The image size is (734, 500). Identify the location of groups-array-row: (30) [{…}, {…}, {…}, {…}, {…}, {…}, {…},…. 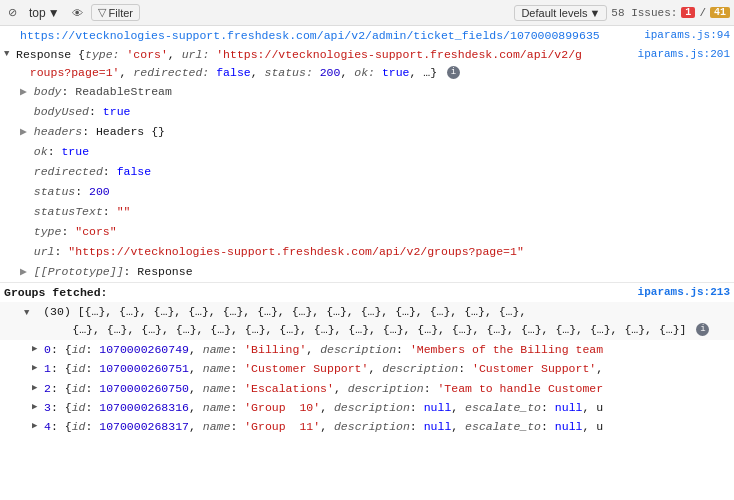
(367, 321).